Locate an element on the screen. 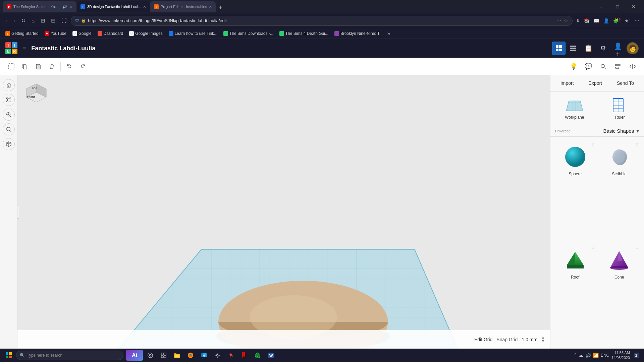  box-select-button is located at coordinates (11, 66).